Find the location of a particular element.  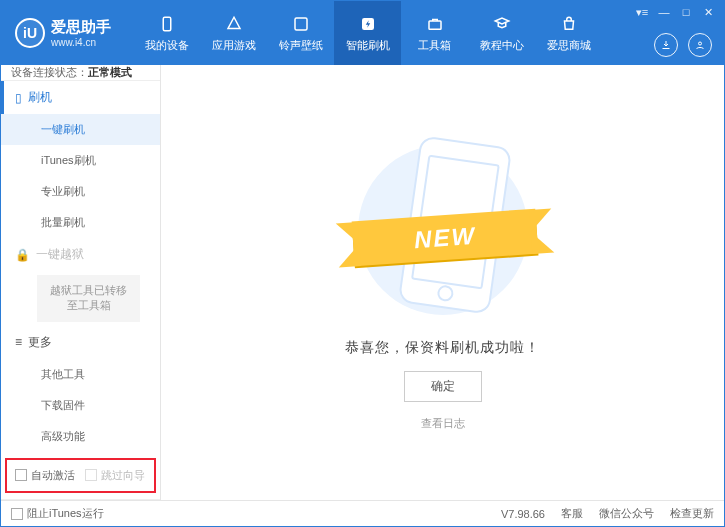

checkbox-auto-activate: 自动激活 is located at coordinates (45, 476).